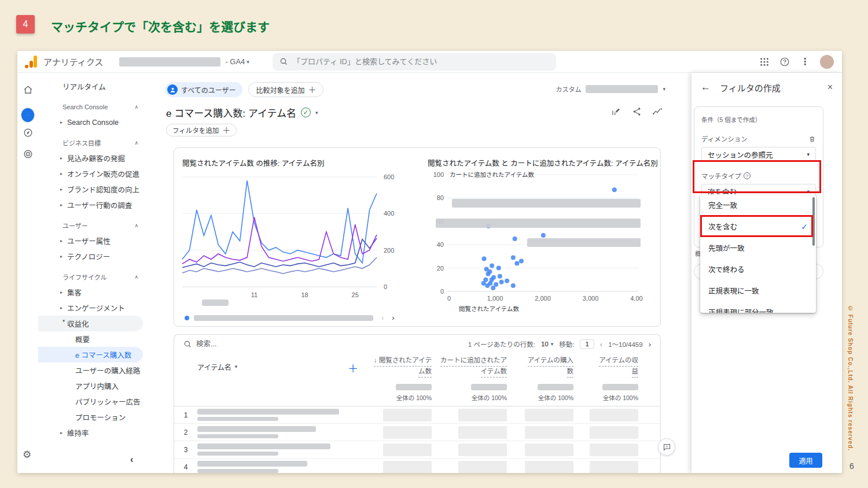 The width and height of the screenshot is (868, 488). What do you see at coordinates (382, 318) in the screenshot?
I see `legend-prev-icon: ‹` at bounding box center [382, 318].